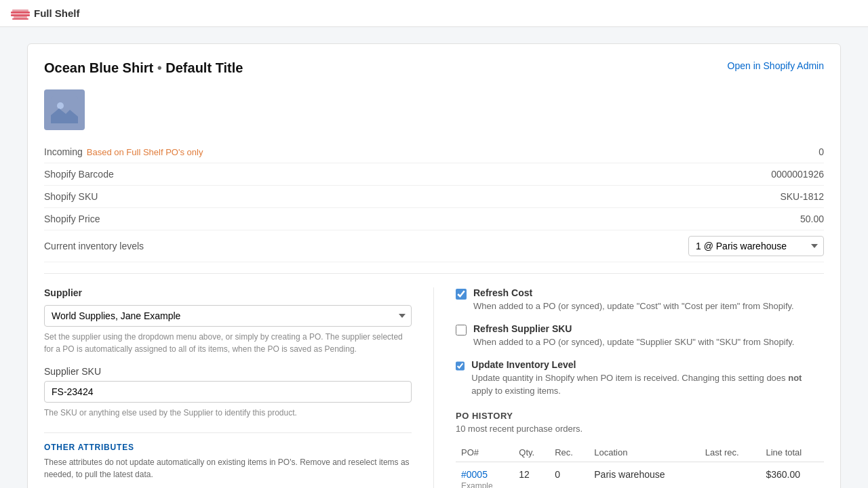 This screenshot has height=488, width=868. Describe the element at coordinates (640, 453) in the screenshot. I see `po-table-header: PO# Qty. Rec. Location Last rec. Line to…` at that location.